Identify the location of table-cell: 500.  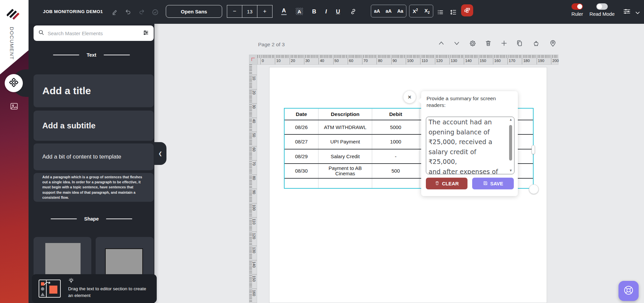
(396, 171).